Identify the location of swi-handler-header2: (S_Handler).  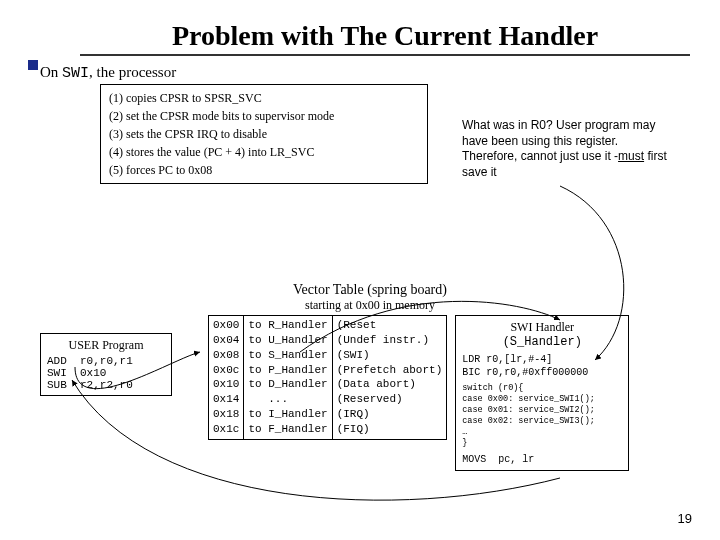
(542, 342).